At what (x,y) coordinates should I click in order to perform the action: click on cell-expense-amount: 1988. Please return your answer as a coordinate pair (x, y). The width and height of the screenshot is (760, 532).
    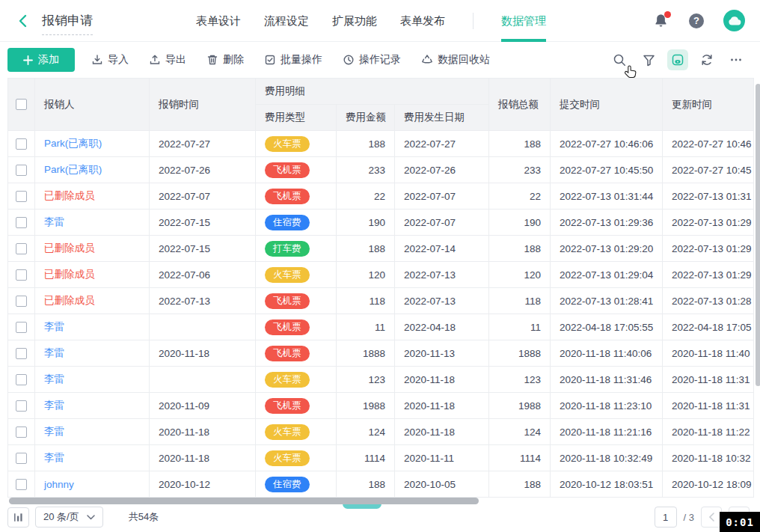
    Looking at the image, I should click on (366, 406).